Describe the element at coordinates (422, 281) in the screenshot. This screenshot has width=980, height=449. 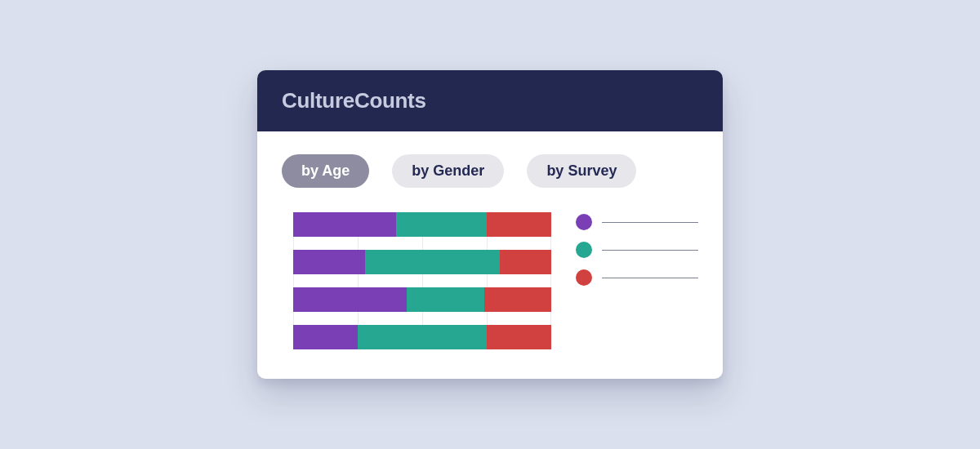
I see `bar-rows` at that location.